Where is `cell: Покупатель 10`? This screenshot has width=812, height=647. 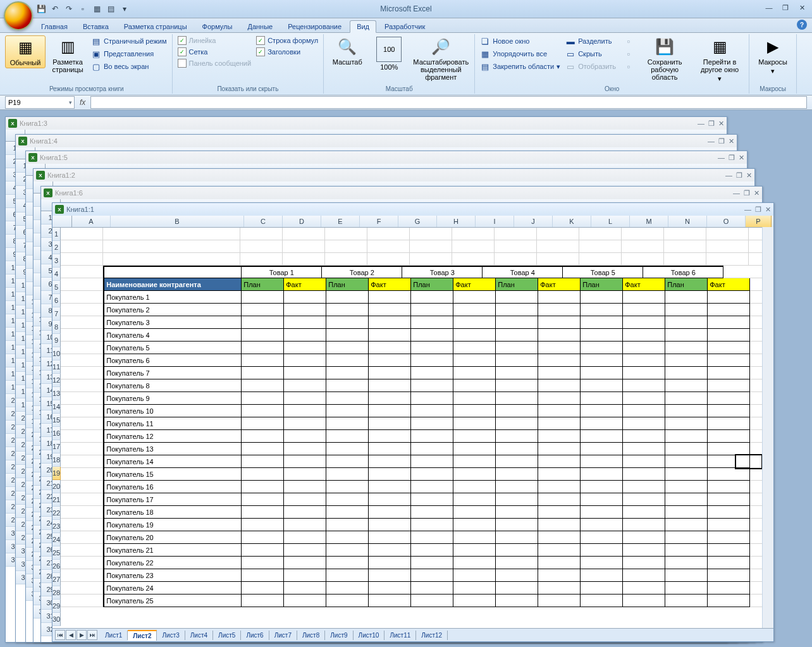 cell: Покупатель 10 is located at coordinates (172, 411).